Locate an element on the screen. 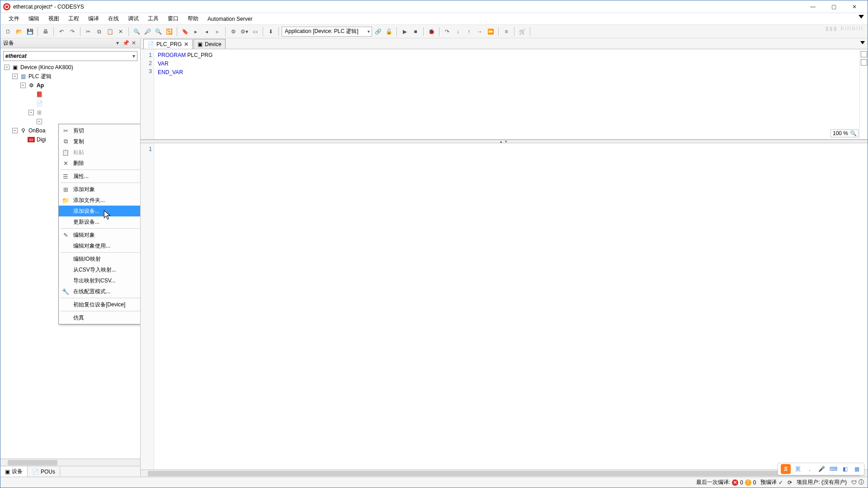 This screenshot has height=488, width=868. ctx-simulation: 仿真 is located at coordinates (99, 318).